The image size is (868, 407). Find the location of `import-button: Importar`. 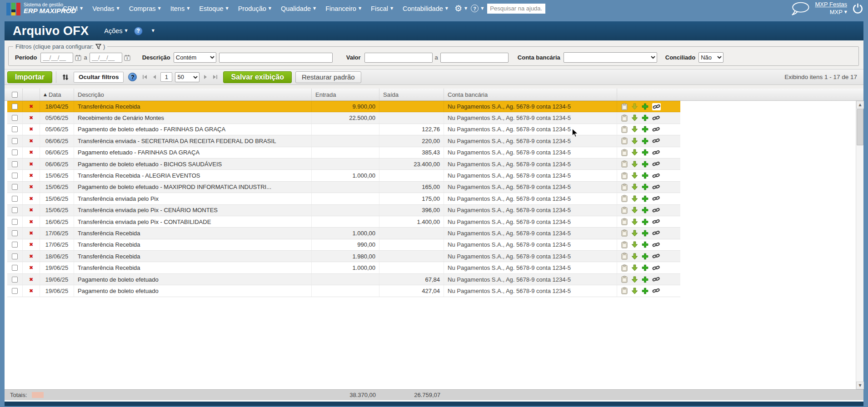

import-button: Importar is located at coordinates (30, 77).